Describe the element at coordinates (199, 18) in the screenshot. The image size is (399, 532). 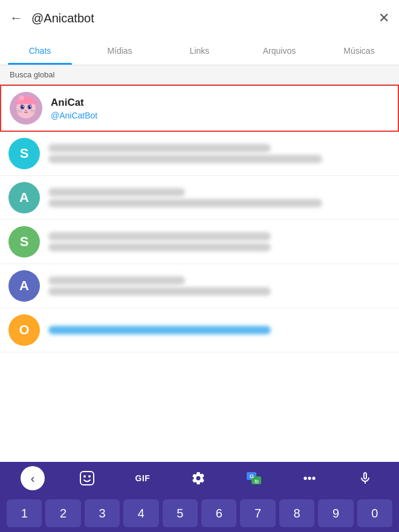
I see `header: ← @Anicatbot ✕` at that location.